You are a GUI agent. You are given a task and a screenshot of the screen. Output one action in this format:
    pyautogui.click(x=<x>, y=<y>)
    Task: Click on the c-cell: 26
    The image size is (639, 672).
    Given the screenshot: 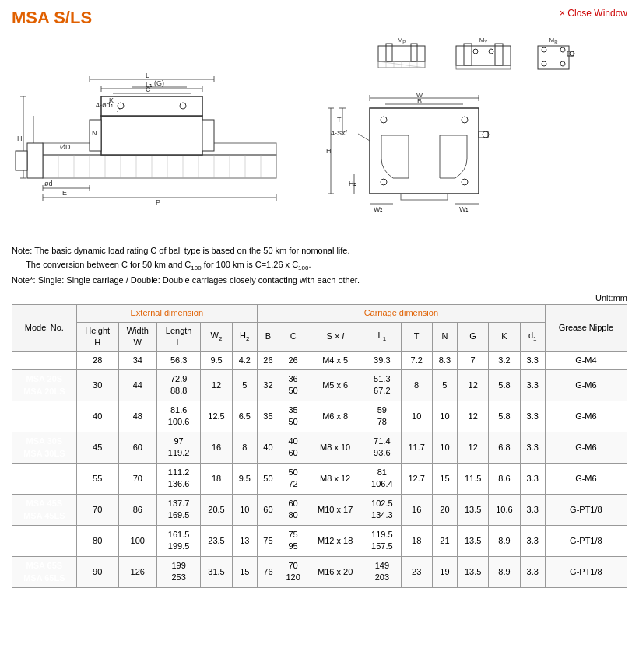 What is the action you would take?
    pyautogui.click(x=293, y=361)
    